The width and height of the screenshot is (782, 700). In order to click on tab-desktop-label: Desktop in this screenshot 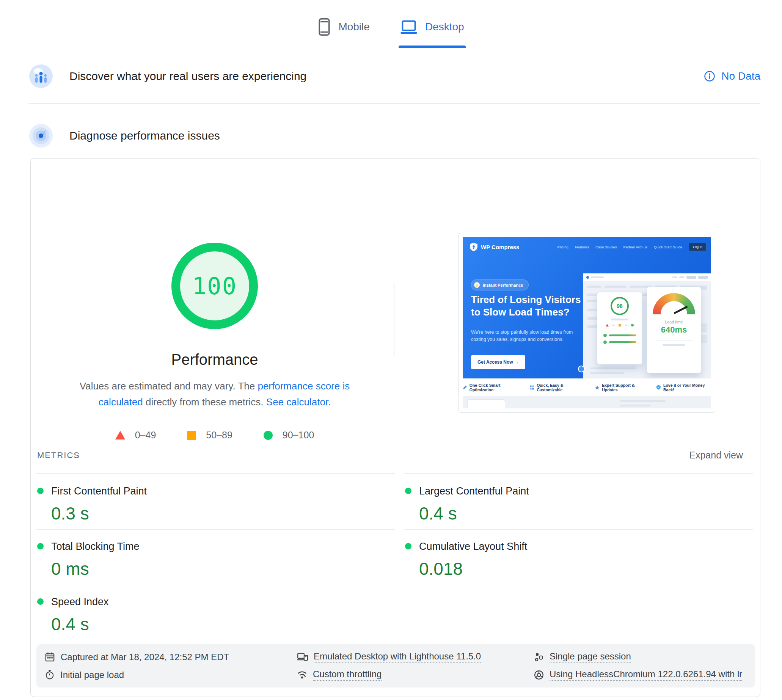, I will do `click(445, 27)`.